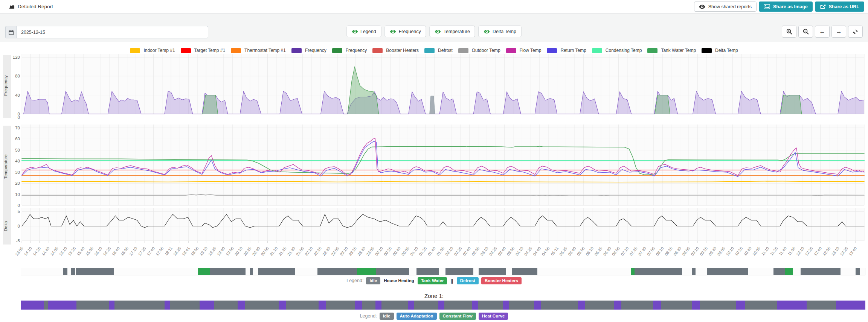 The width and height of the screenshot is (868, 322). What do you see at coordinates (35, 7) in the screenshot?
I see `page-title: Detailed Report` at bounding box center [35, 7].